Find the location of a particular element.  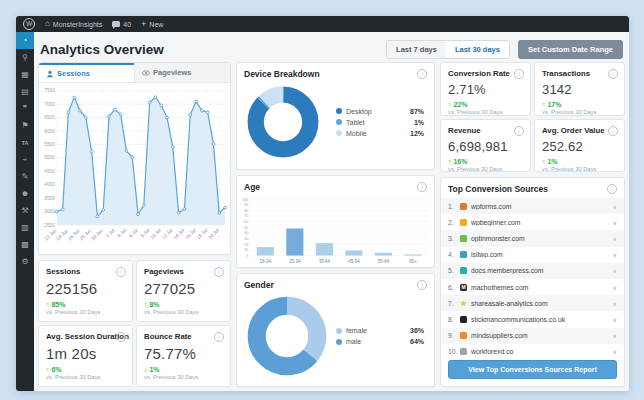

page-title: Analytics Overview is located at coordinates (102, 50).